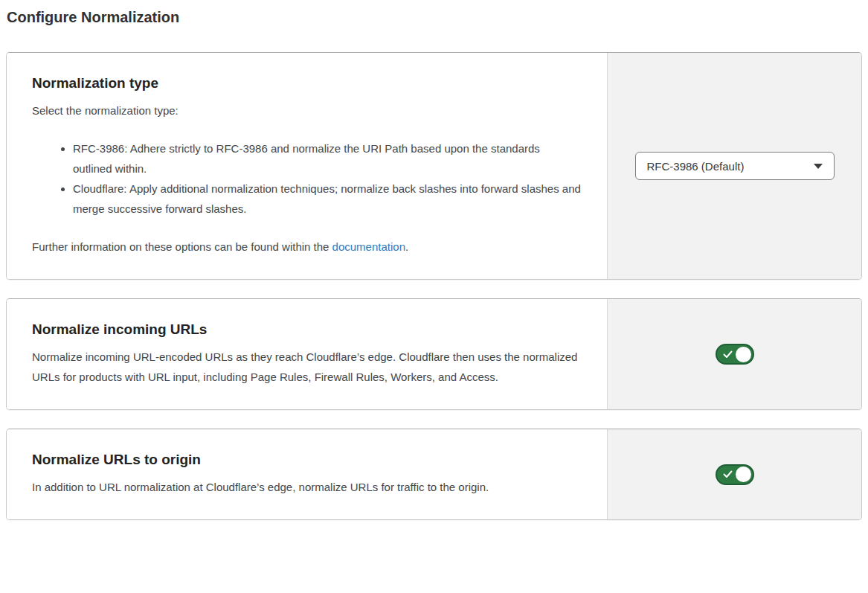 This screenshot has width=868, height=593. I want to click on chevron-down-icon, so click(818, 167).